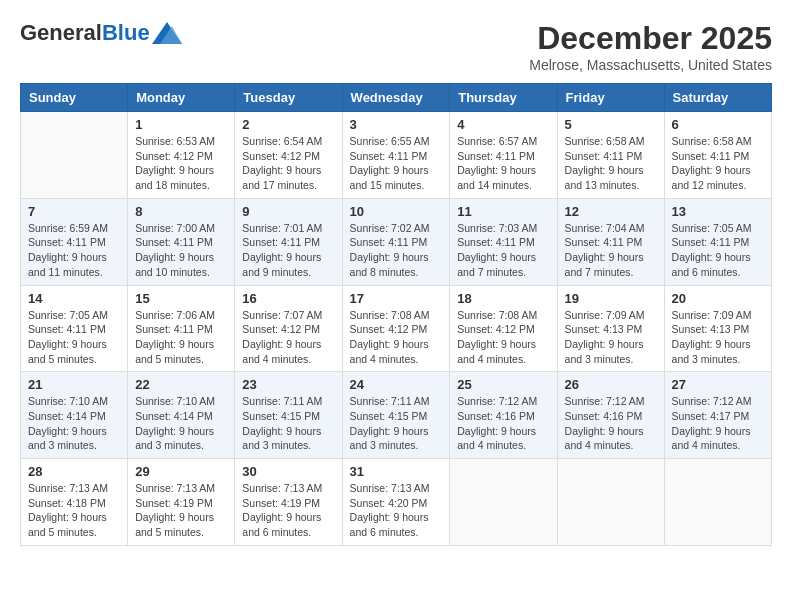  I want to click on day-number: 14, so click(74, 298).